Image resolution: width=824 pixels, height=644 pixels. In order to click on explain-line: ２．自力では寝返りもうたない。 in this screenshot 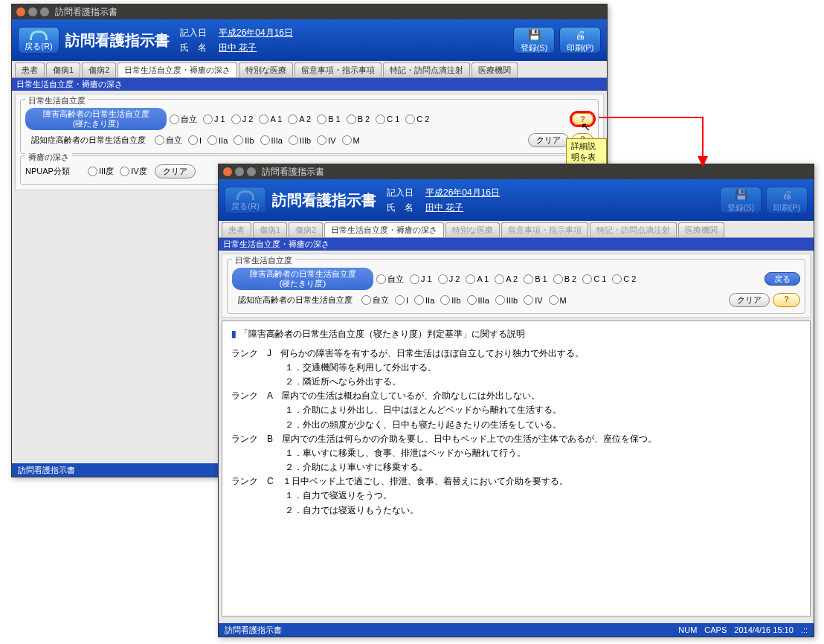, I will do `click(516, 510)`.